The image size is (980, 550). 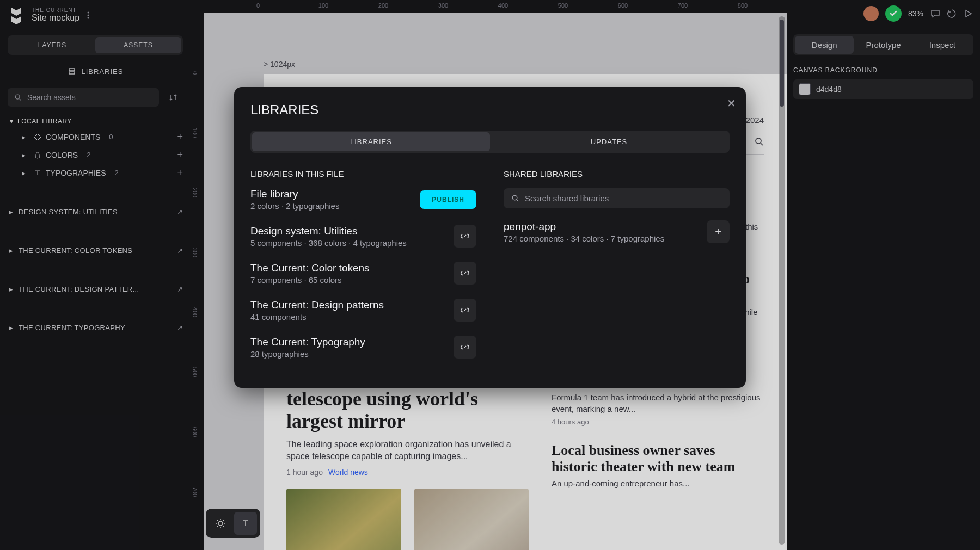 I want to click on tab-updates: UPDATES, so click(x=609, y=141).